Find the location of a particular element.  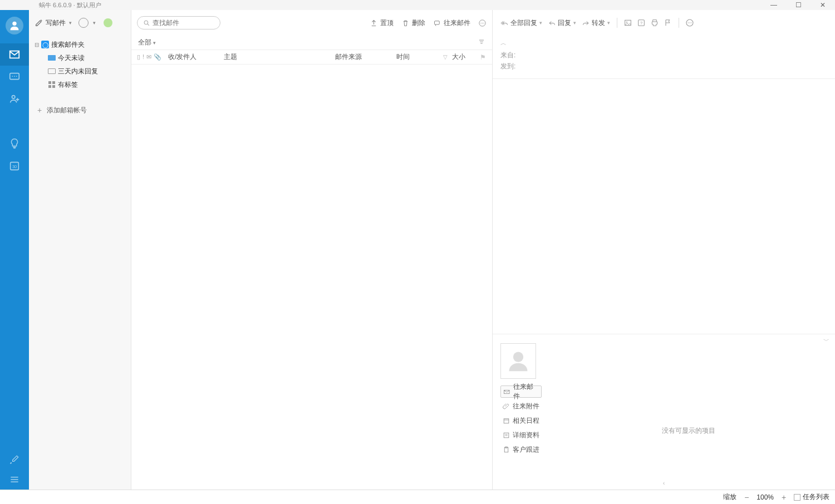

calendar-icon is located at coordinates (507, 421).